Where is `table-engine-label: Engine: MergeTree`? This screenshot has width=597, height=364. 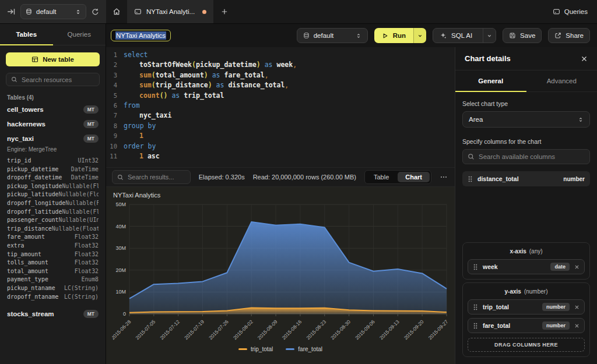 table-engine-label: Engine: MergeTree is located at coordinates (52, 151).